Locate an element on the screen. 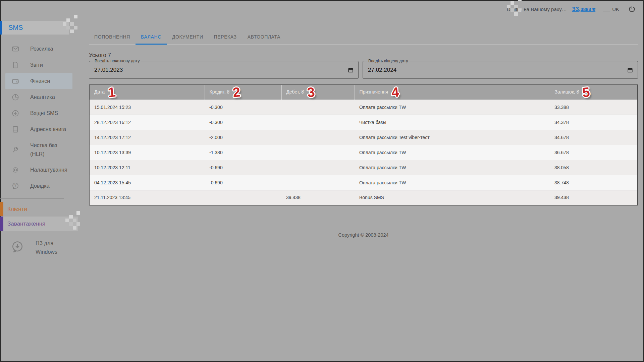  help-bubble-icon: ? is located at coordinates (15, 186).